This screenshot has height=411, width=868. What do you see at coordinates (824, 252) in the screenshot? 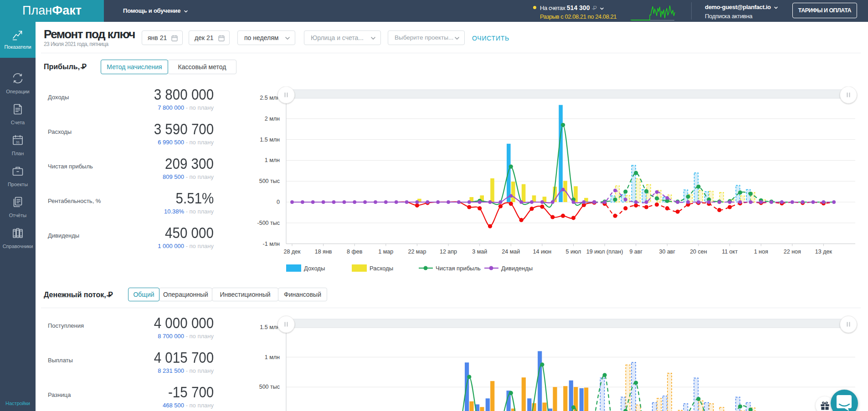
I see `svg-text: 13 дек` at bounding box center [824, 252].